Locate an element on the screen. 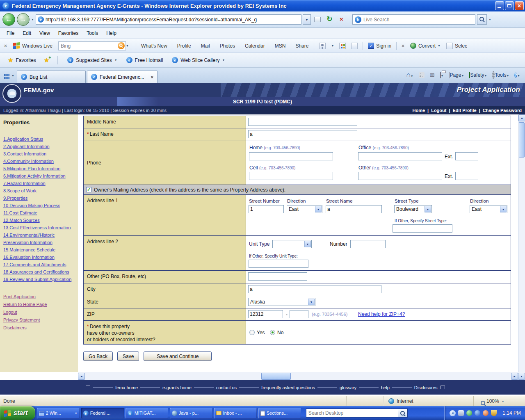 Image resolution: width=525 pixels, height=420 pixels. menu-file: File is located at coordinates (11, 33).